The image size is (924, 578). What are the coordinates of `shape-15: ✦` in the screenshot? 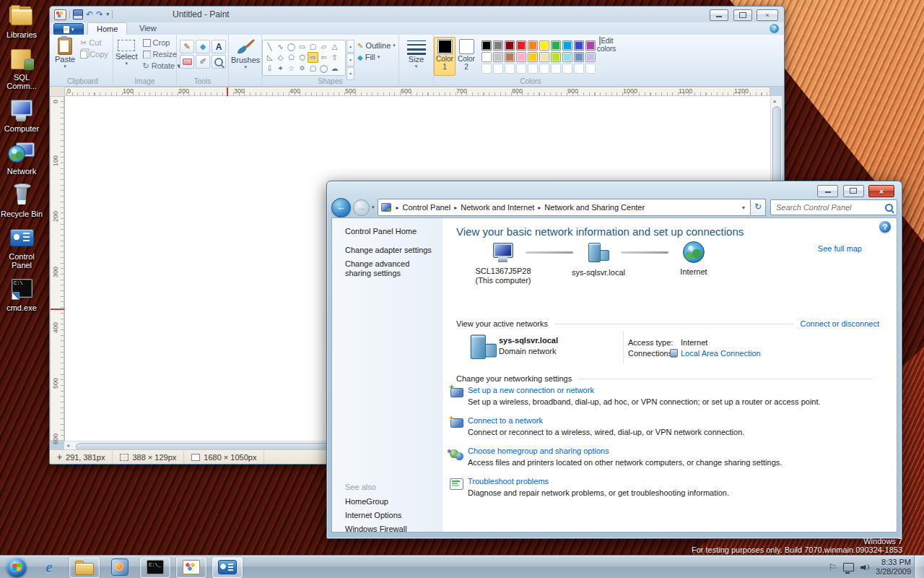 It's located at (280, 68).